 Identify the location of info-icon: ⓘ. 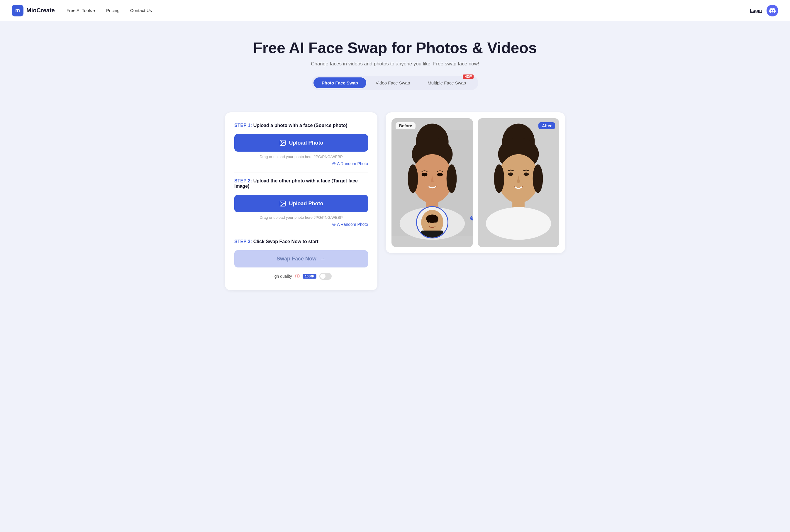
(297, 277).